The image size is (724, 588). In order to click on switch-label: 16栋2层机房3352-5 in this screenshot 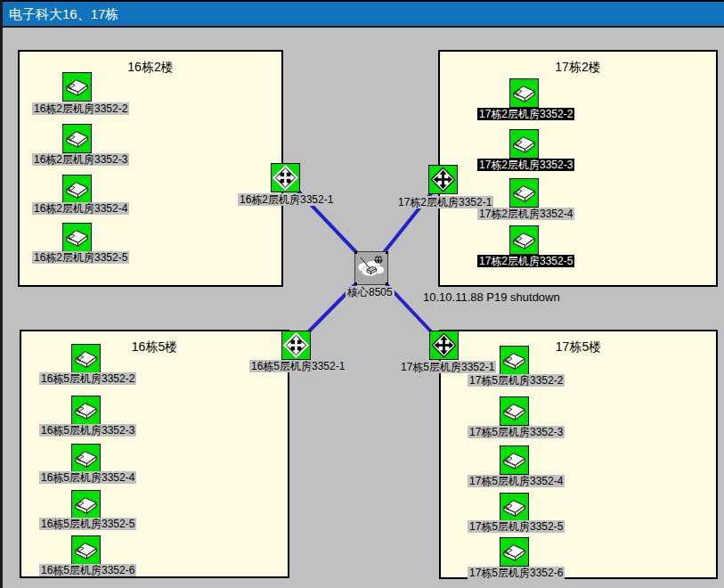, I will do `click(80, 257)`.